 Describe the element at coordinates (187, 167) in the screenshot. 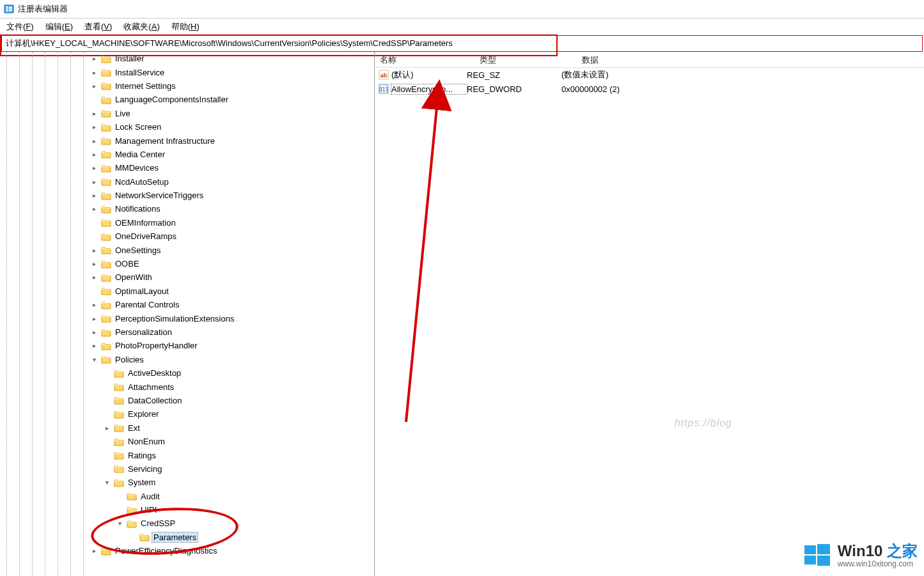

I see `tree-item: ▸MMDevices` at that location.